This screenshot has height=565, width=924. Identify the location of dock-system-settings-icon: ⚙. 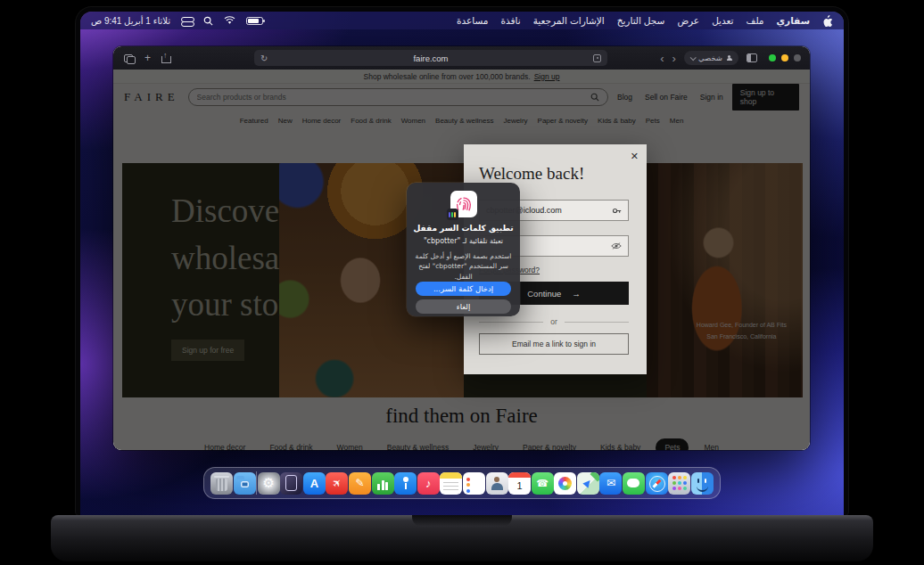
(269, 483).